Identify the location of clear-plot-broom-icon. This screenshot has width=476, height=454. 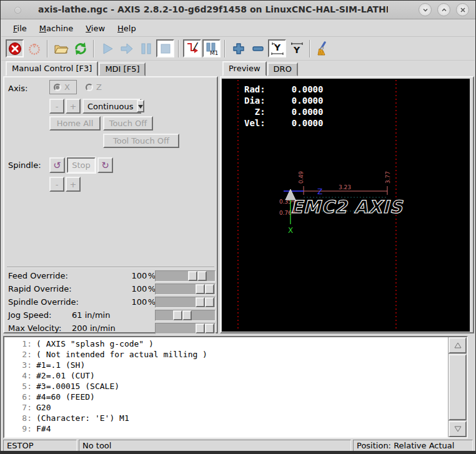
(324, 49).